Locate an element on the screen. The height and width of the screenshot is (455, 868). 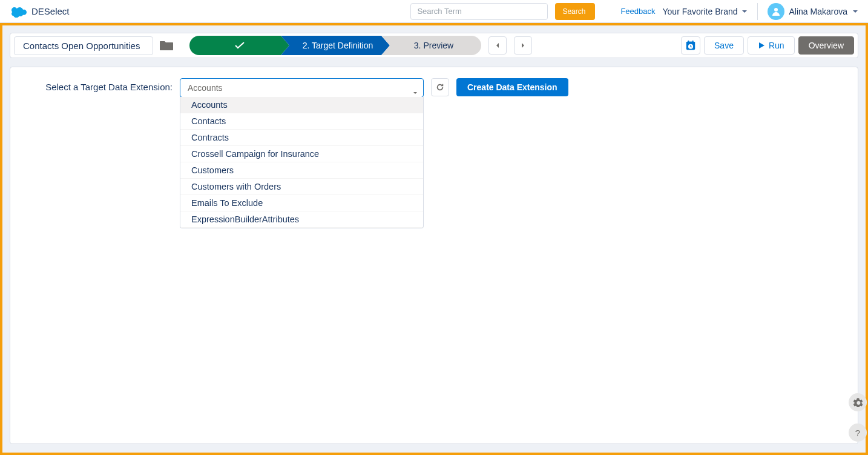
toolbar: Contacts Open Opportunities 2. Target De… is located at coordinates (434, 45).